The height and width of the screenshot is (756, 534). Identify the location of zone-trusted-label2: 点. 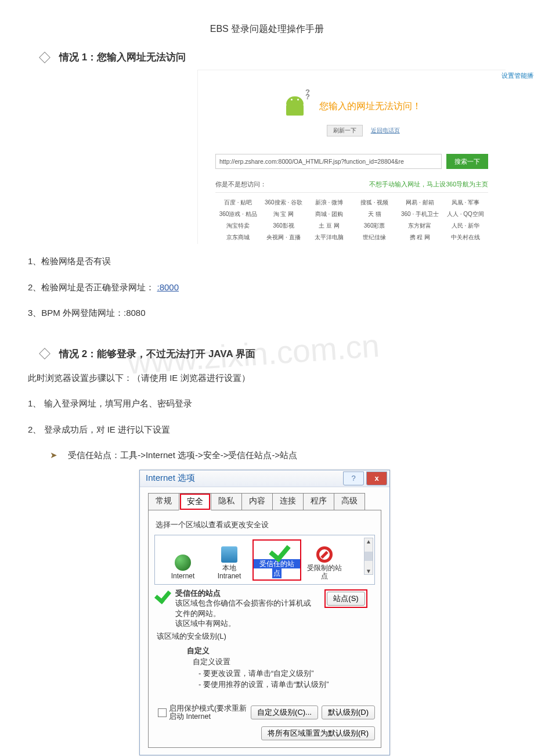
(277, 573).